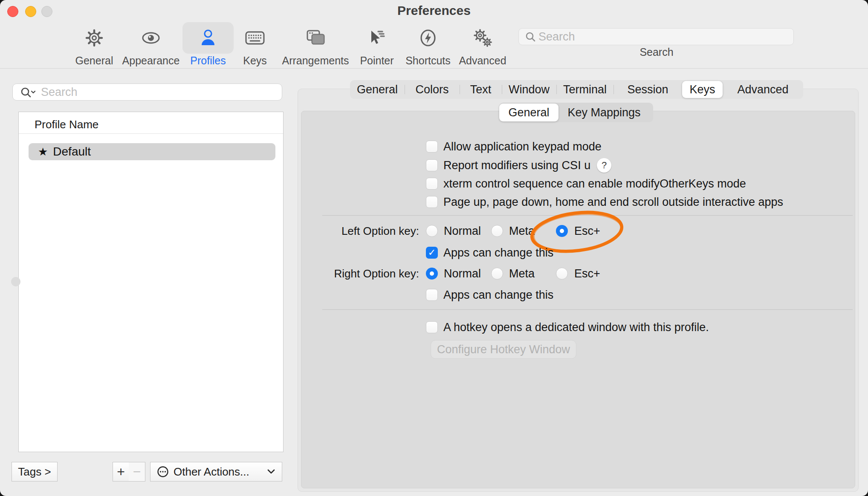 This screenshot has width=868, height=496. Describe the element at coordinates (121, 472) in the screenshot. I see `add-profile-button: +` at that location.